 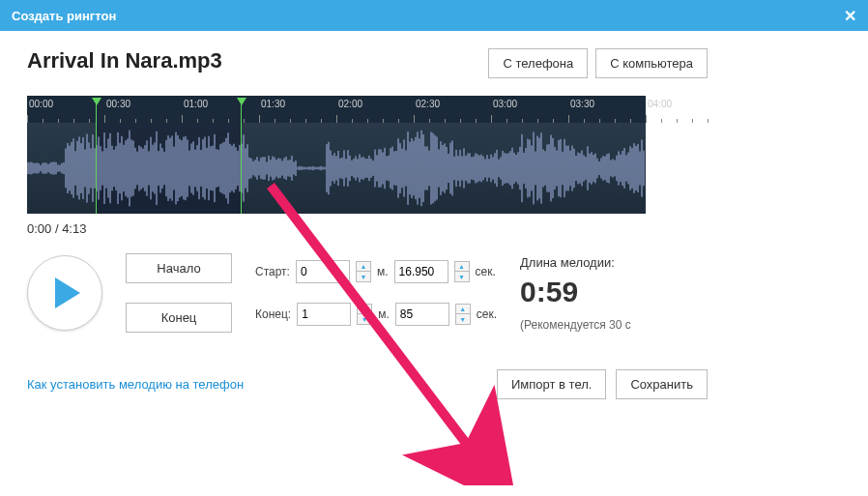 I want to click on range-buttons-col: Начало Конец, so click(x=179, y=293).